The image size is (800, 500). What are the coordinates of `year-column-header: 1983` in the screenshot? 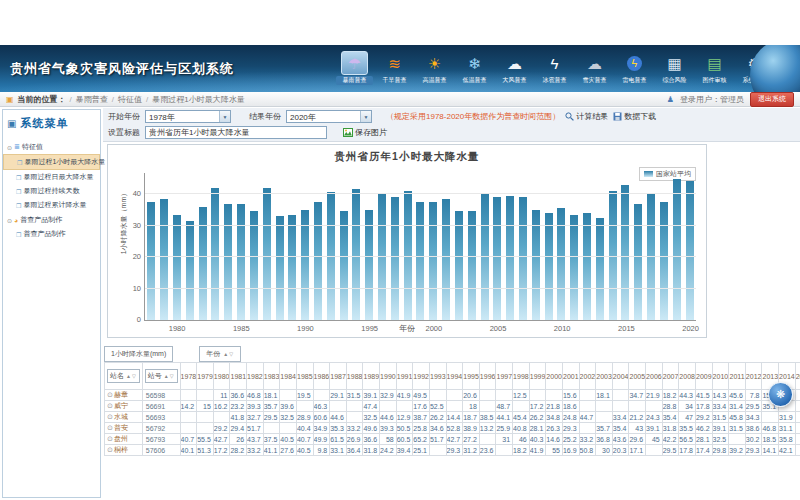 It's located at (272, 376).